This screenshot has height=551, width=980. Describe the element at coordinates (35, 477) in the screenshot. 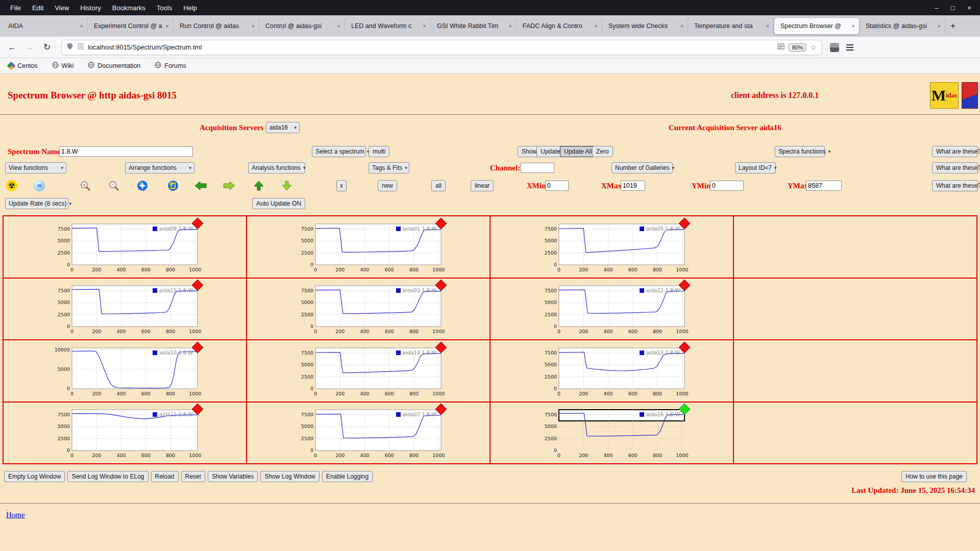

I see `empty-log-window-button: Empty Log Window` at that location.